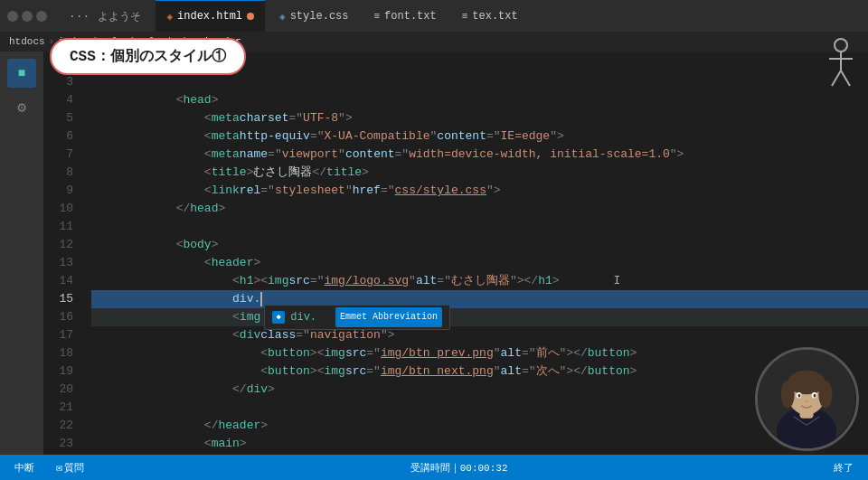 The width and height of the screenshot is (868, 480). Describe the element at coordinates (210, 16) in the screenshot. I see `tab-label-index: index.html` at that location.